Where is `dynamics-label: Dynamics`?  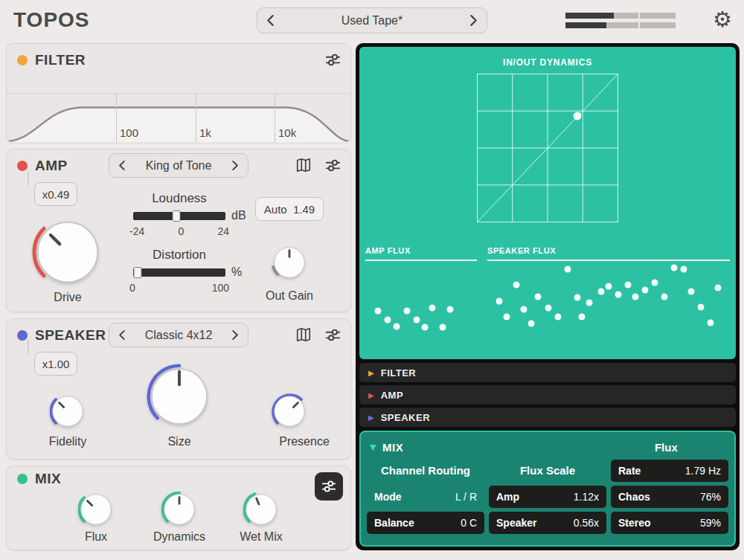 dynamics-label: Dynamics is located at coordinates (179, 537).